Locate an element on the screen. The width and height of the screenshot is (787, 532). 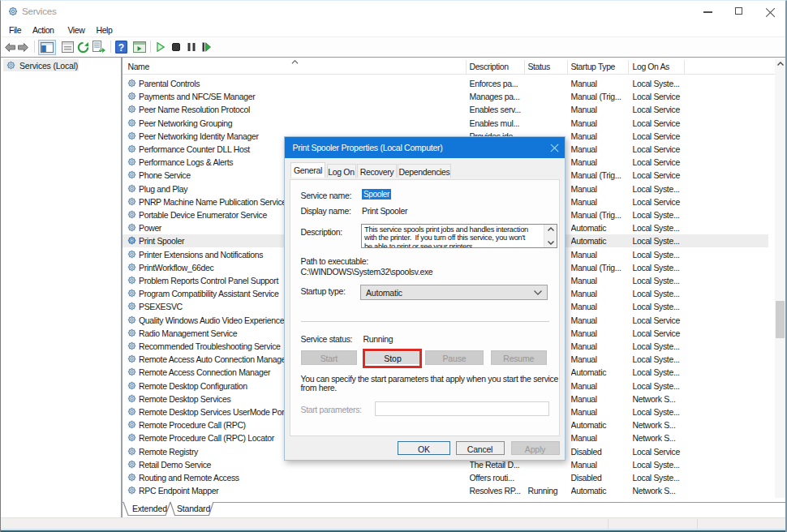
svg-text: Extended is located at coordinates (149, 508).